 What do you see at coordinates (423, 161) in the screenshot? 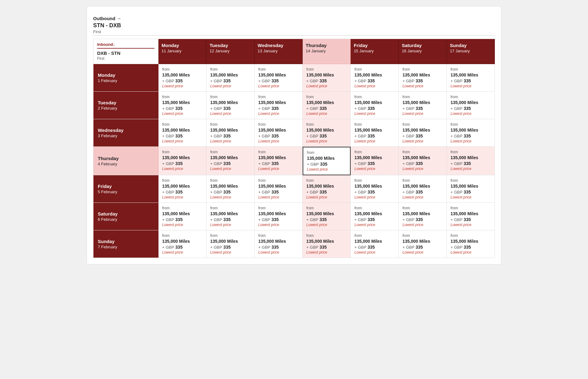
I see `price-cell-r3-c5: from 135,000 Miles + GBP 335 Lowest pric…` at bounding box center [423, 161].